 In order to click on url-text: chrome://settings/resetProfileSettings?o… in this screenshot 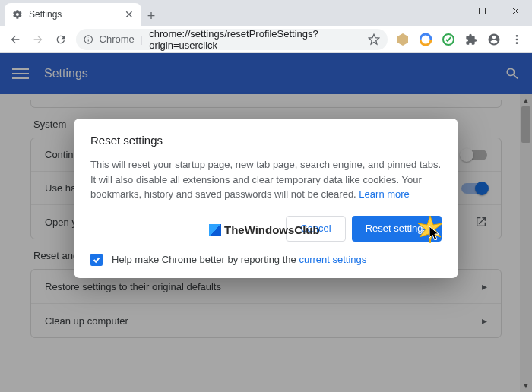, I will do `click(255, 40)`.